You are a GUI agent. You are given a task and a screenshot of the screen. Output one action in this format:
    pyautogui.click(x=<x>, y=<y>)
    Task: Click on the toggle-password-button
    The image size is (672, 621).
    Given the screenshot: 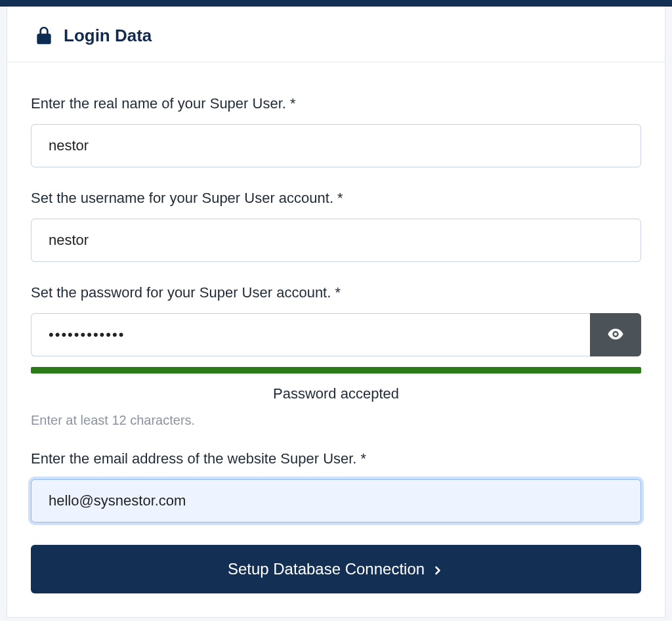 What is the action you would take?
    pyautogui.click(x=616, y=335)
    